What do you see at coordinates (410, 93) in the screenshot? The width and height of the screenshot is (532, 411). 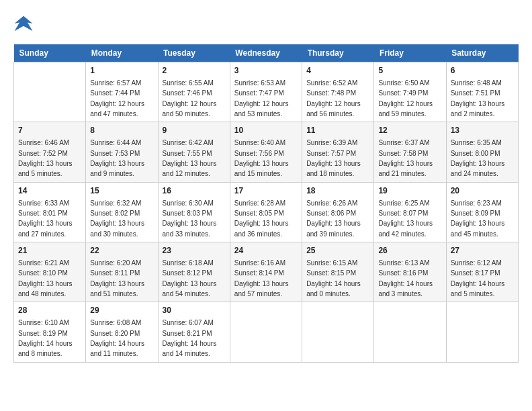 I see `day-cell: 5Sunrise: 6:50 AMSunset: 7:49 PMDaylight…` at bounding box center [410, 93].